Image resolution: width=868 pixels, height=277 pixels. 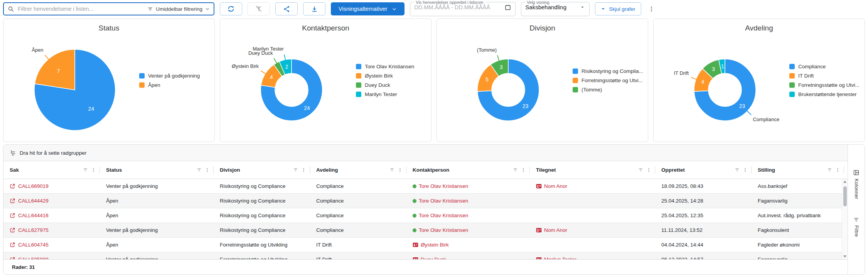 What do you see at coordinates (824, 76) in the screenshot?
I see `legend-item: IT Drift` at bounding box center [824, 76].